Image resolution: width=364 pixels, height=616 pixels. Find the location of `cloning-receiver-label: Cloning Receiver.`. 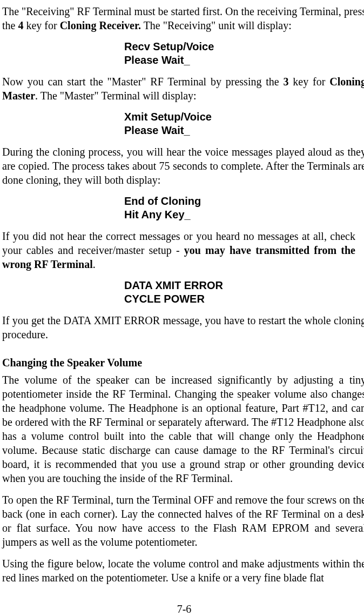

cloning-receiver-label: Cloning Receiver. is located at coordinates (100, 25).